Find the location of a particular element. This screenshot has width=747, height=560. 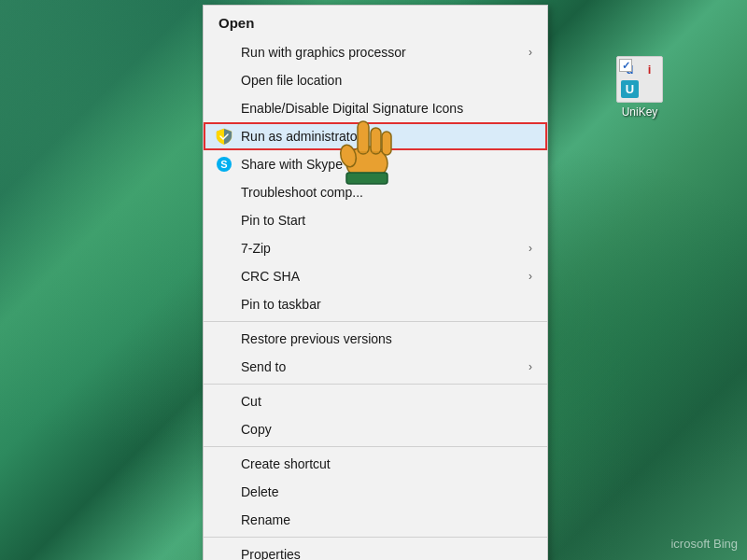

bing-watermark: icrosoft Bing is located at coordinates (704, 543).